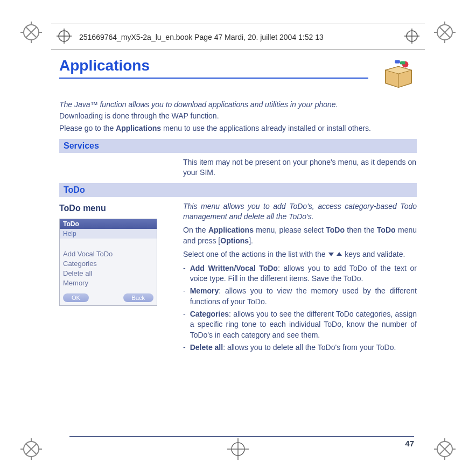 This screenshot has width=476, height=476. What do you see at coordinates (108, 254) in the screenshot?
I see `phone-item: Add Vocal ToDo` at bounding box center [108, 254].